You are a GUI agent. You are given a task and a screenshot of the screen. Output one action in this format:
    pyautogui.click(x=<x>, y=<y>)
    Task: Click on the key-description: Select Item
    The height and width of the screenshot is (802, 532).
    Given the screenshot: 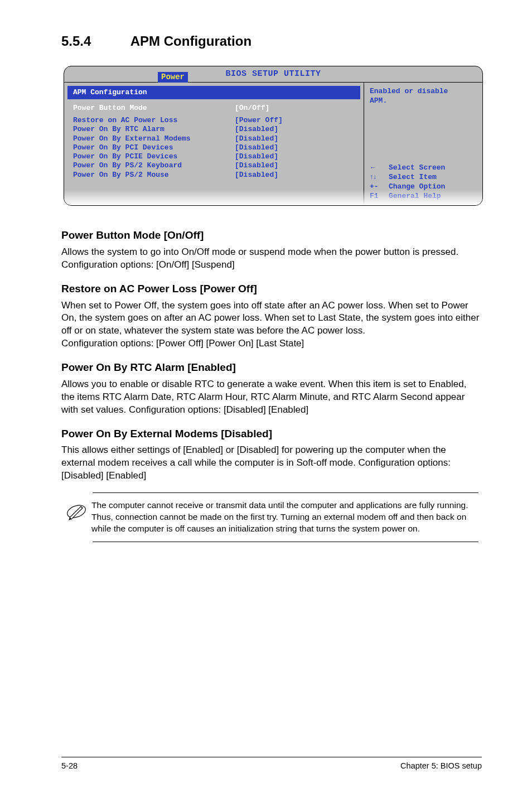 What is the action you would take?
    pyautogui.click(x=413, y=177)
    